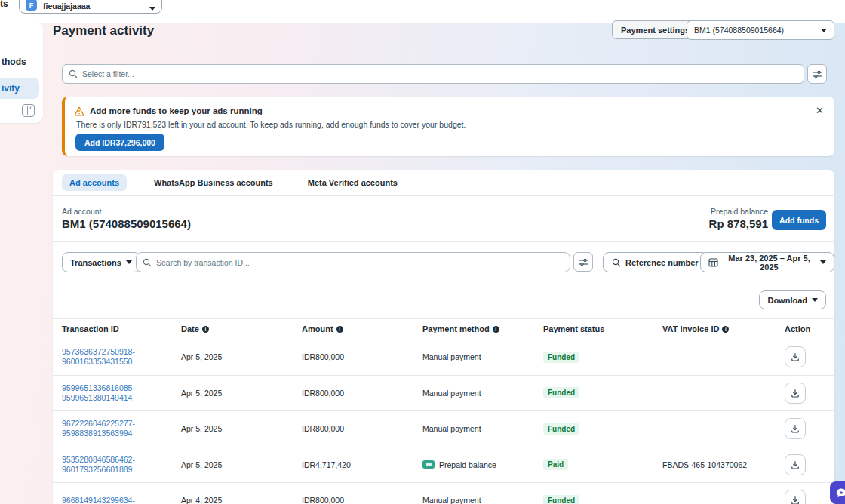 The width and height of the screenshot is (845, 504). What do you see at coordinates (318, 329) in the screenshot?
I see `column-label: Amount` at bounding box center [318, 329].